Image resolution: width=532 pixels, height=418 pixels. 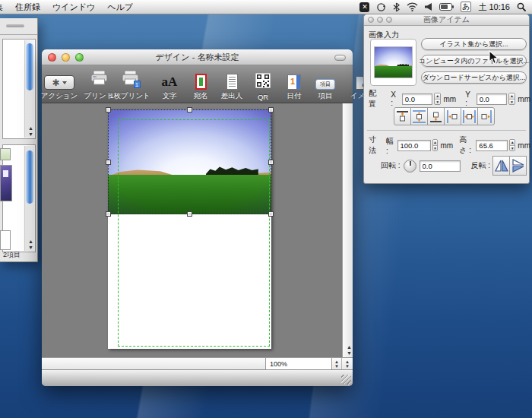 What do you see at coordinates (74, 8) in the screenshot?
I see `menu-item-window: ウインドウ` at bounding box center [74, 8].